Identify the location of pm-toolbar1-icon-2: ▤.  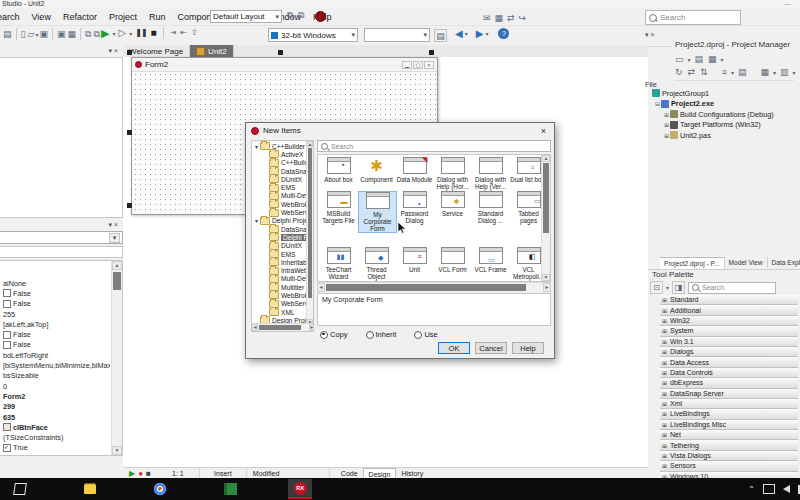
(700, 59).